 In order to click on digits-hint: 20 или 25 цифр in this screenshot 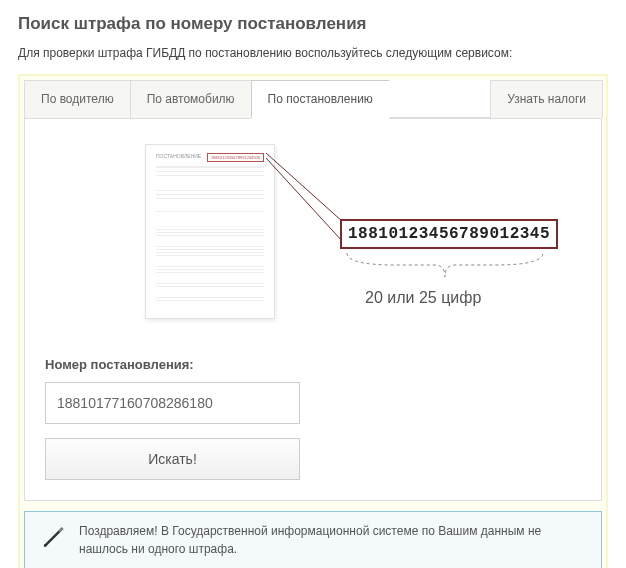, I will do `click(423, 298)`.